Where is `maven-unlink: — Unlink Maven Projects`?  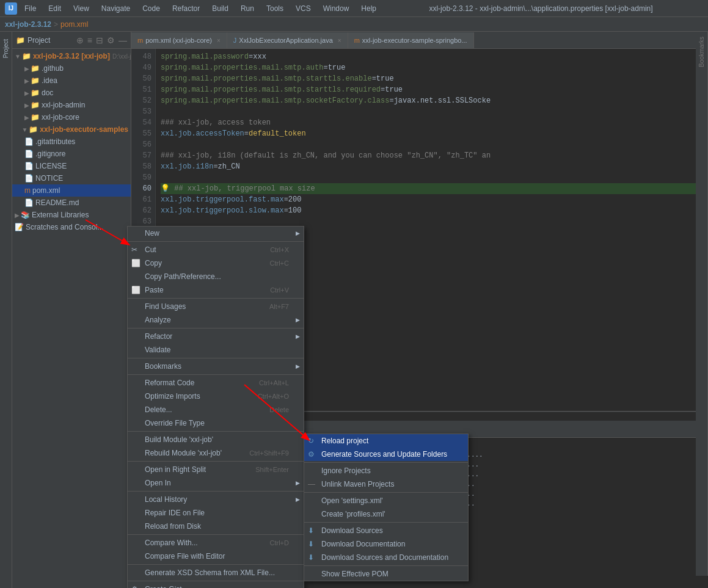 maven-unlink: — Unlink Maven Projects is located at coordinates (386, 484).